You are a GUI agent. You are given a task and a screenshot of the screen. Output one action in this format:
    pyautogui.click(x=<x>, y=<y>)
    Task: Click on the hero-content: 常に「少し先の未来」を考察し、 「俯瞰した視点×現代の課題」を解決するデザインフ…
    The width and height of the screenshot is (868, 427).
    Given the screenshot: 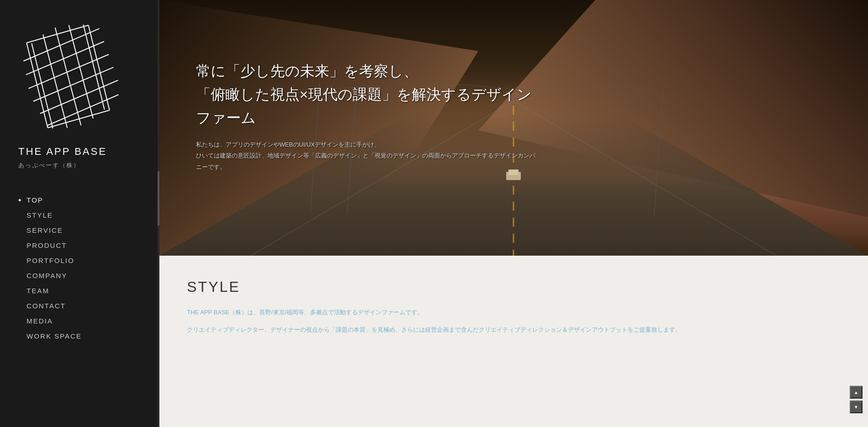 What is the action you would take?
    pyautogui.click(x=368, y=116)
    